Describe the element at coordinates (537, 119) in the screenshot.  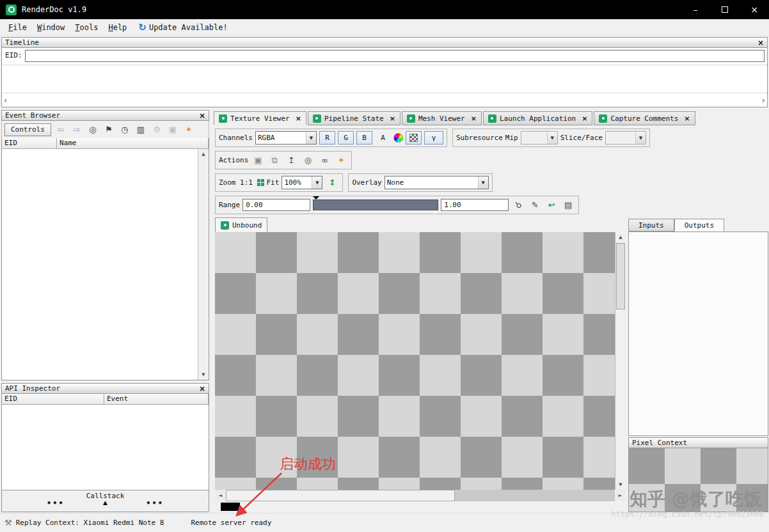
I see `tab-label: Launch Application` at that location.